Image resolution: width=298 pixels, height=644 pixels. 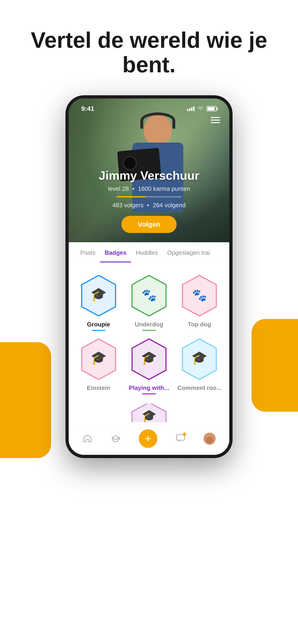 I want to click on profile-level: level 28 • 1600 karma punten, so click(x=149, y=189).